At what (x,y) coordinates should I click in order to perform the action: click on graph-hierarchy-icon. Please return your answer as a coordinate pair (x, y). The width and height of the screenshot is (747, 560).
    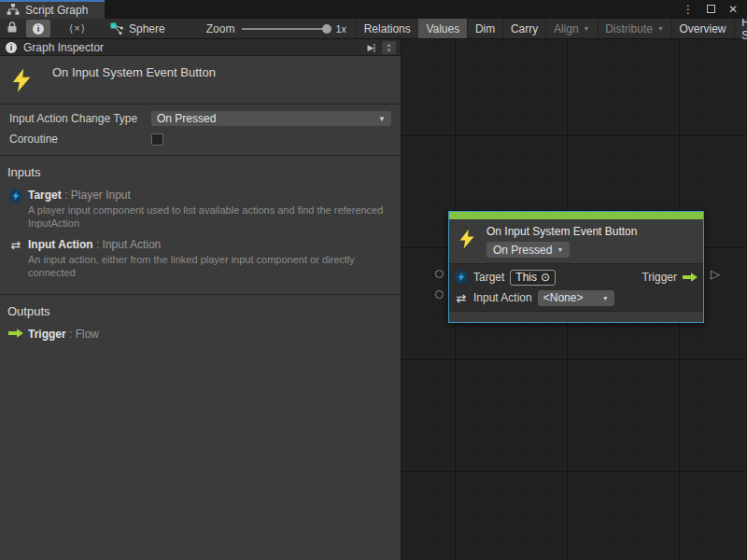
    Looking at the image, I should click on (13, 11).